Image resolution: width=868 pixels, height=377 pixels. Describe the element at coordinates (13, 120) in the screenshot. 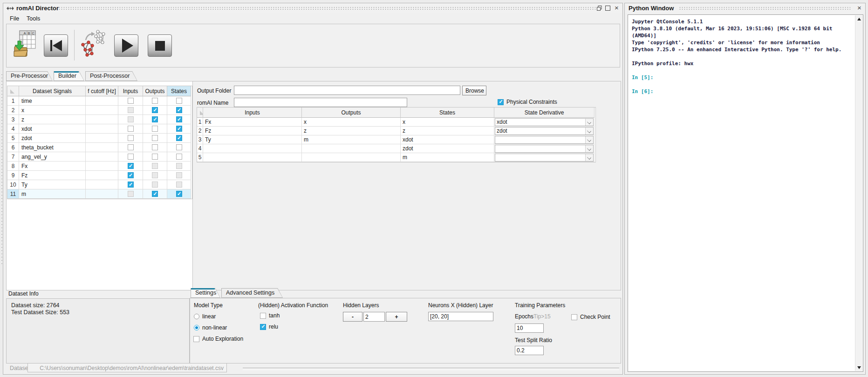

I see `row-number: 3` at that location.